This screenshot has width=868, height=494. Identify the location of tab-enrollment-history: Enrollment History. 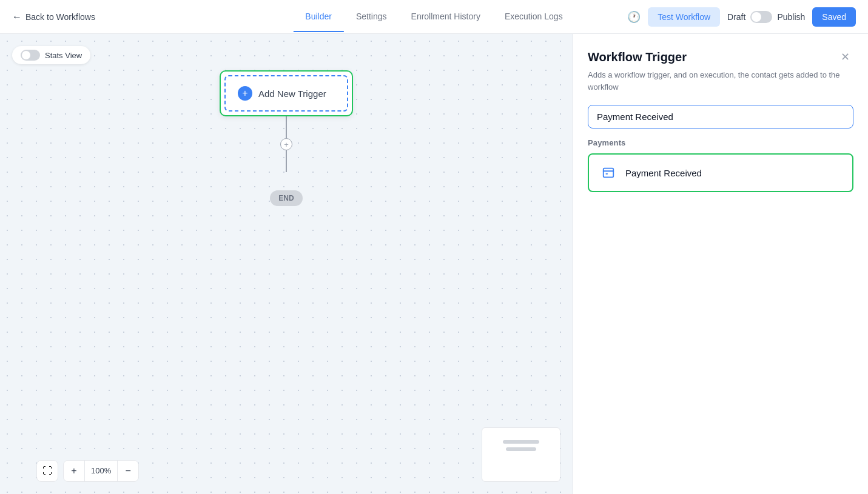
(446, 17).